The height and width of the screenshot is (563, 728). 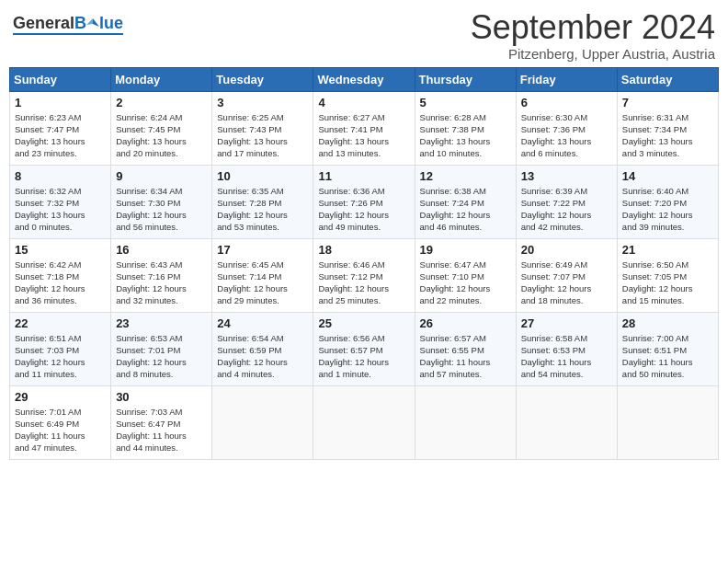 What do you see at coordinates (61, 103) in the screenshot?
I see `day-number: 1` at bounding box center [61, 103].